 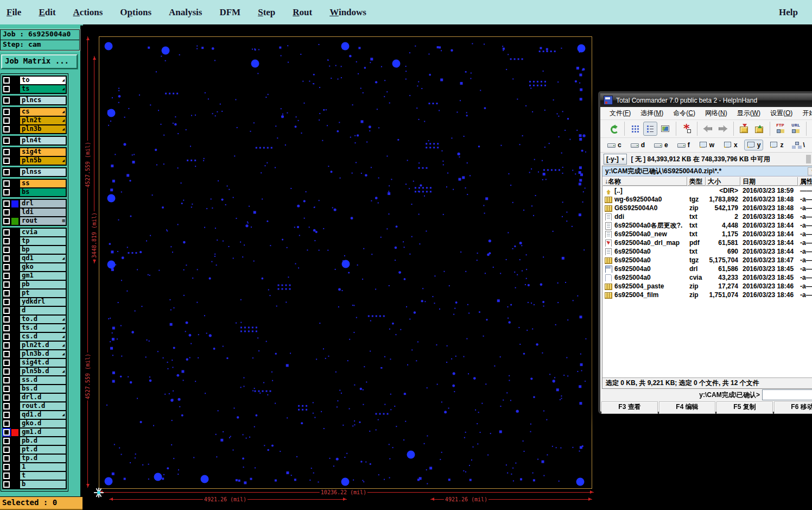 I want to click on command-input, so click(x=787, y=395).